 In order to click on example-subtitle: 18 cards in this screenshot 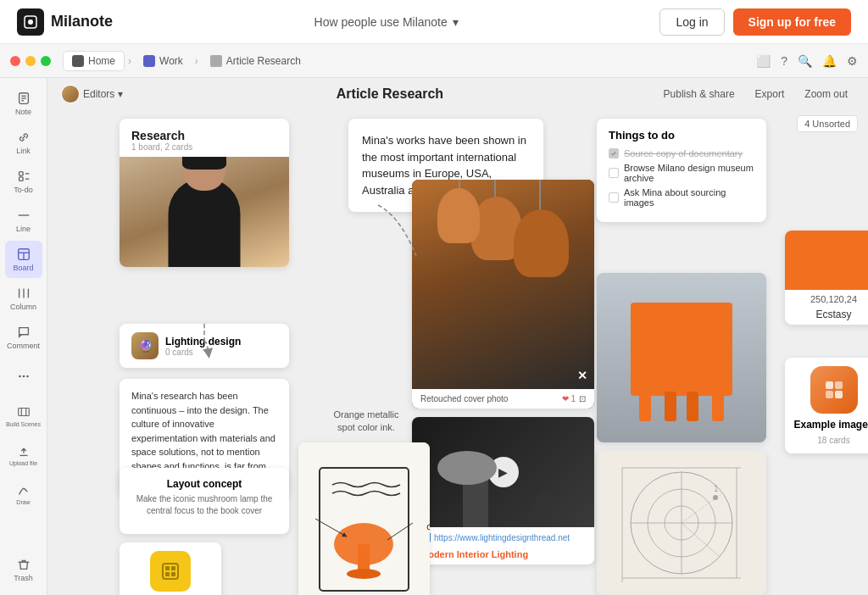, I will do `click(833, 441)`.